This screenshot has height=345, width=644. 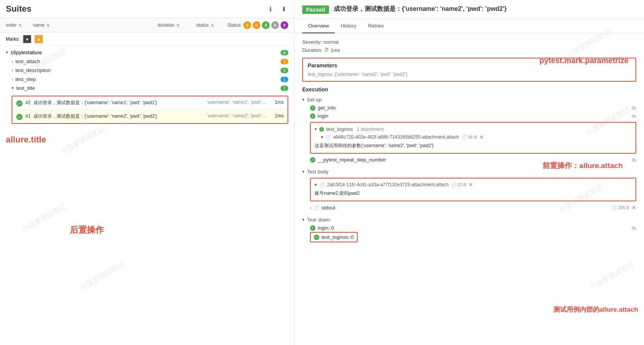 I want to click on suite-count-1: 1, so click(x=284, y=79).